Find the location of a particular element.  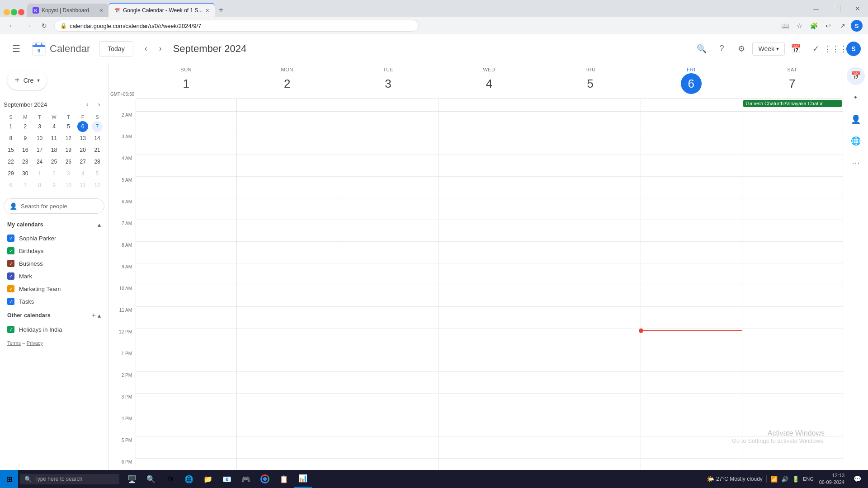

col-header-tue: TUE 3 is located at coordinates (388, 81).